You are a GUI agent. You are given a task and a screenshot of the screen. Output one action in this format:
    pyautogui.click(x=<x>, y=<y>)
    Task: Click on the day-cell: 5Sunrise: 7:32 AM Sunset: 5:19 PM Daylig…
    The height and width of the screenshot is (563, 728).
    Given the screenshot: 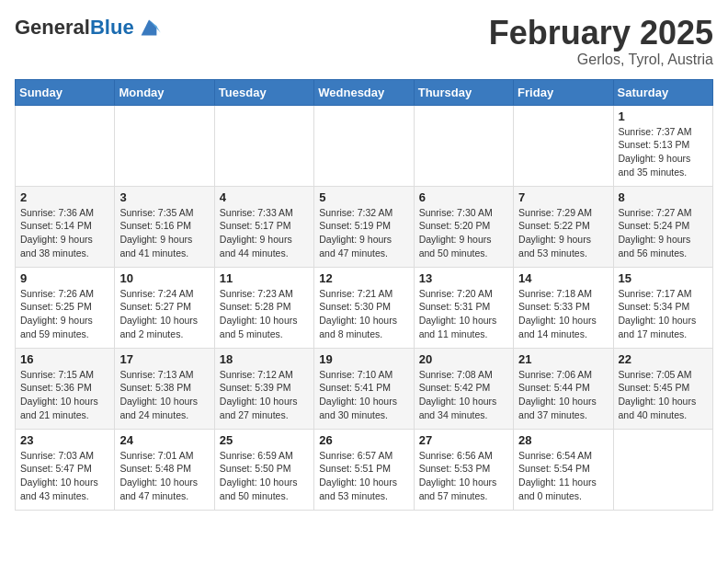 What is the action you would take?
    pyautogui.click(x=364, y=226)
    